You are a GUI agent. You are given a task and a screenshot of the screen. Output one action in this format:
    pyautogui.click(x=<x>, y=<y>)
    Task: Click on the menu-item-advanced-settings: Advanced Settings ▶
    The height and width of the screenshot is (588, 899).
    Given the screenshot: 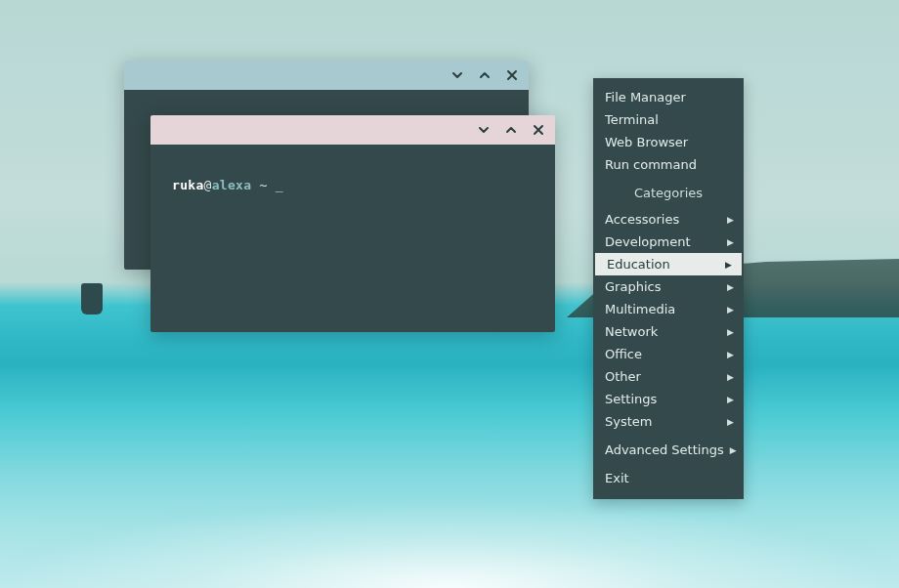 What is the action you would take?
    pyautogui.click(x=668, y=449)
    